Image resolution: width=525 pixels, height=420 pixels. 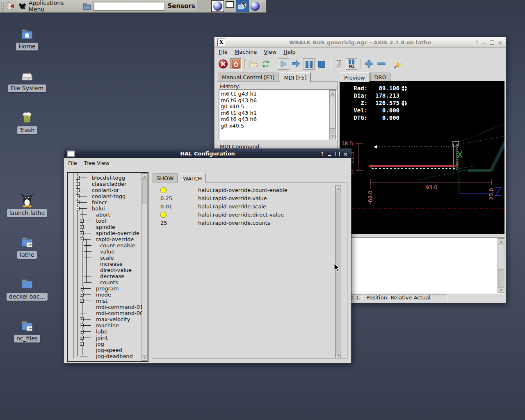 What do you see at coordinates (501, 266) in the screenshot?
I see `gcode-scrollbar` at bounding box center [501, 266].